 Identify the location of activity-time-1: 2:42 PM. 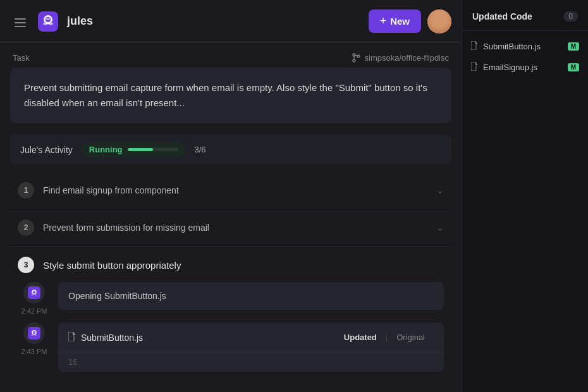
(34, 311).